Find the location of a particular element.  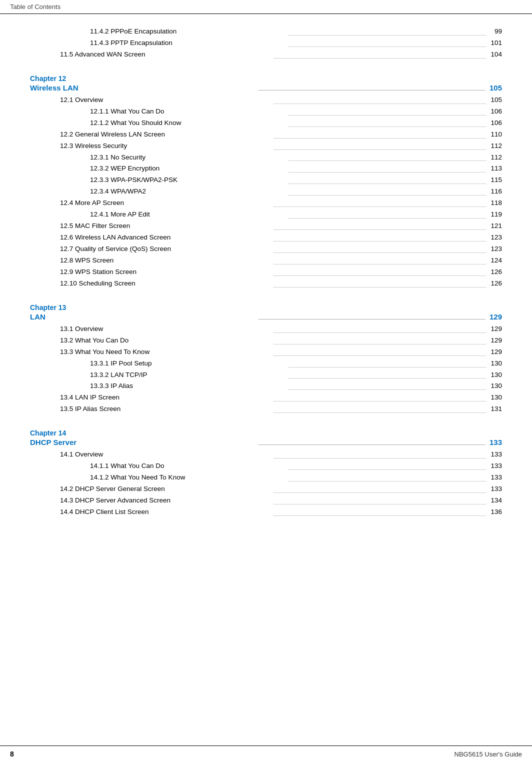

list-item: 13.4 LAN IP Screen 130 is located at coordinates (266, 398).